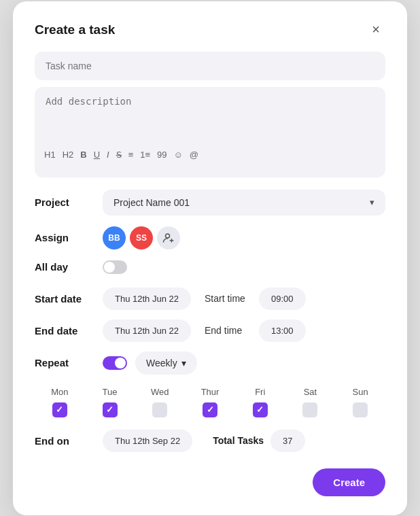  What do you see at coordinates (232, 330) in the screenshot?
I see `end-time-label: End time` at bounding box center [232, 330].